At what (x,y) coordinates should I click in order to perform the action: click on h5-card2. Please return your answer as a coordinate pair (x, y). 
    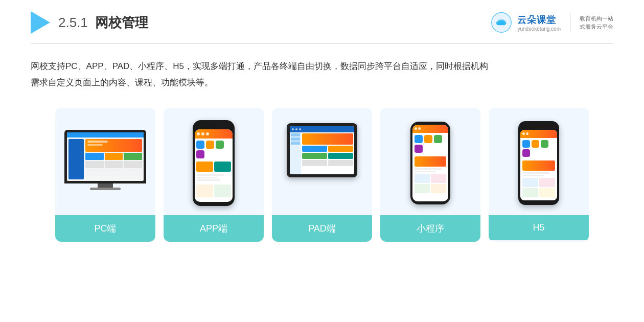
    Looking at the image, I should click on (547, 182).